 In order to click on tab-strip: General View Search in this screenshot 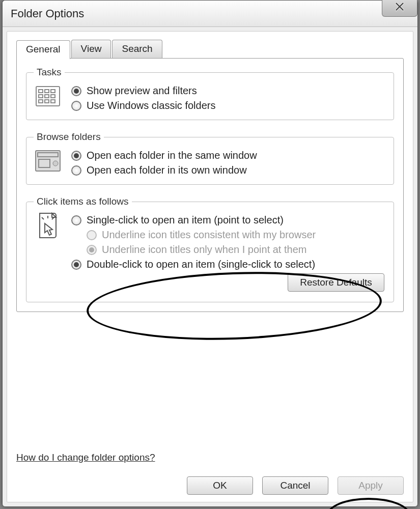, I will do `click(210, 49)`.